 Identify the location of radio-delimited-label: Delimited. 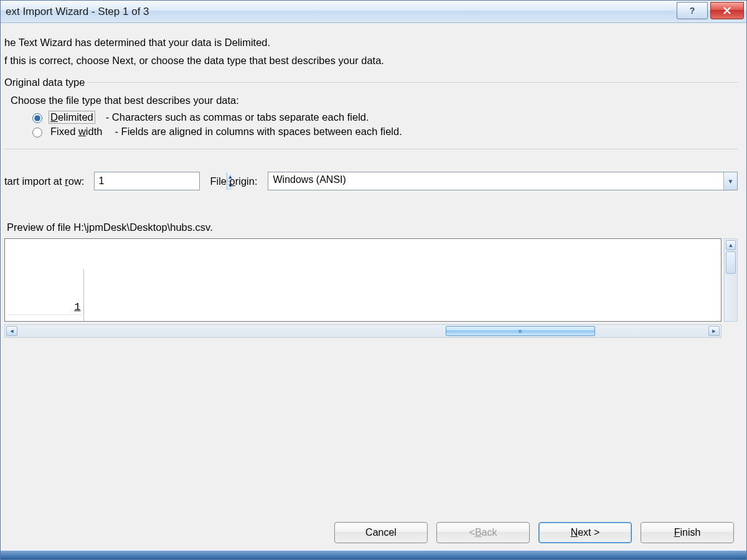
(72, 117).